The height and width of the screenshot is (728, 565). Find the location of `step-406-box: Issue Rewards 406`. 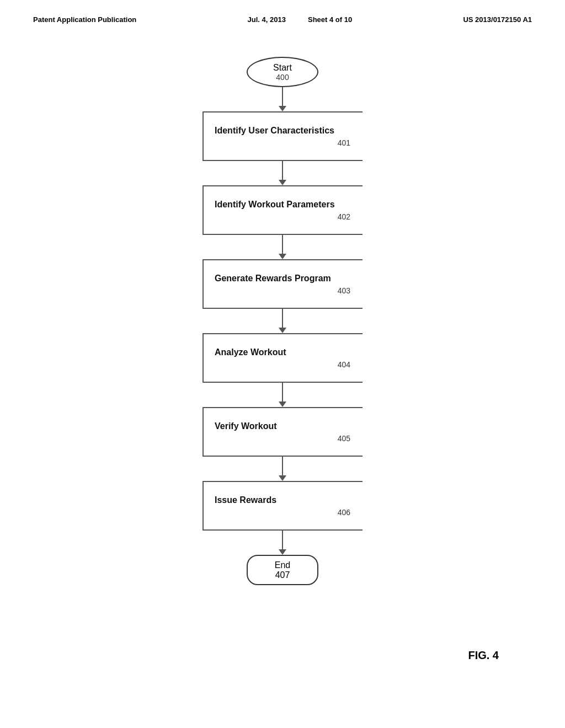

step-406-box: Issue Rewards 406 is located at coordinates (282, 506).